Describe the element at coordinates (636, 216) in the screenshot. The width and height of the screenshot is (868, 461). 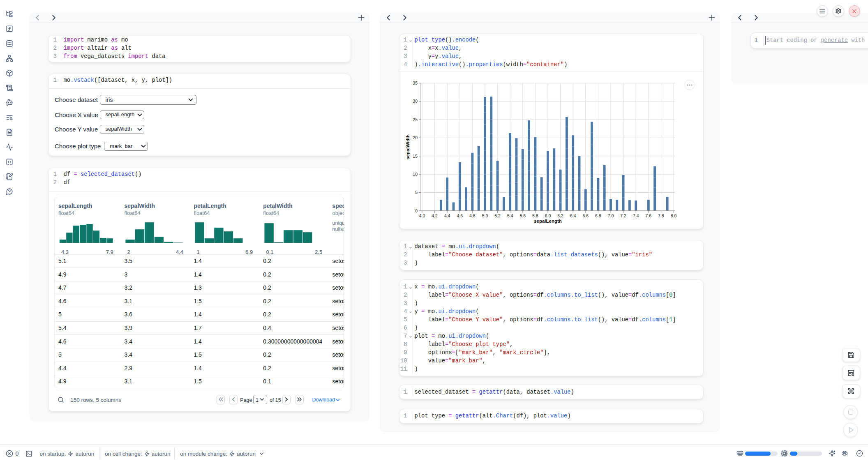
I see `svg-text: 7.4` at that location.